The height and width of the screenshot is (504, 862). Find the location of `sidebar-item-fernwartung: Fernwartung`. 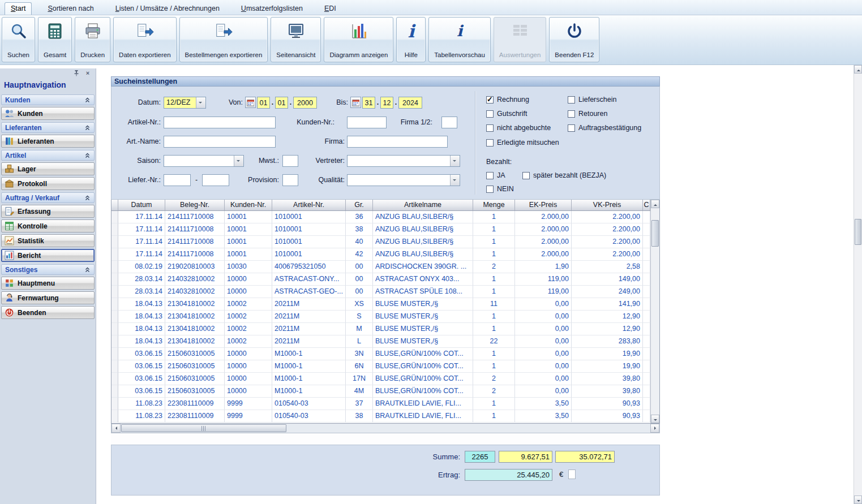

sidebar-item-fernwartung: Fernwartung is located at coordinates (48, 298).